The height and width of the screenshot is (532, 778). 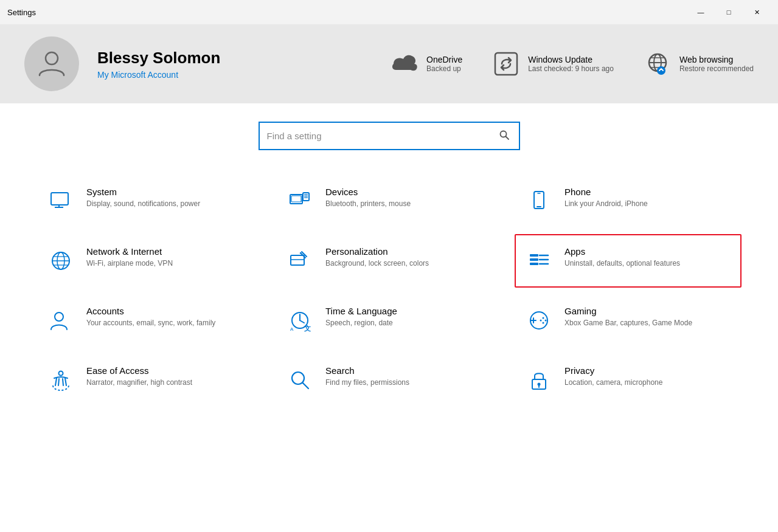 I want to click on network-subtitle: Wi-Fi, airplane mode, VPN, so click(x=130, y=264).